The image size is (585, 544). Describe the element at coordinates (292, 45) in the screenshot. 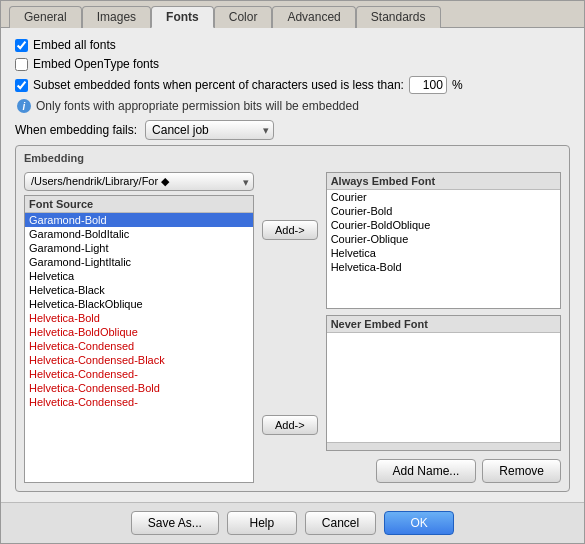

I see `embed-all-fonts-row: Embed all fonts` at that location.